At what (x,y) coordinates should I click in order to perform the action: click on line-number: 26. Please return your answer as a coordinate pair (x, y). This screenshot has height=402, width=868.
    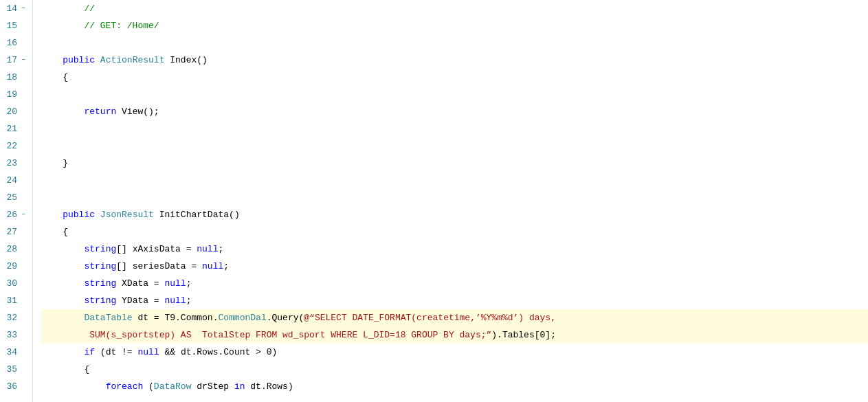
    Looking at the image, I should click on (10, 214).